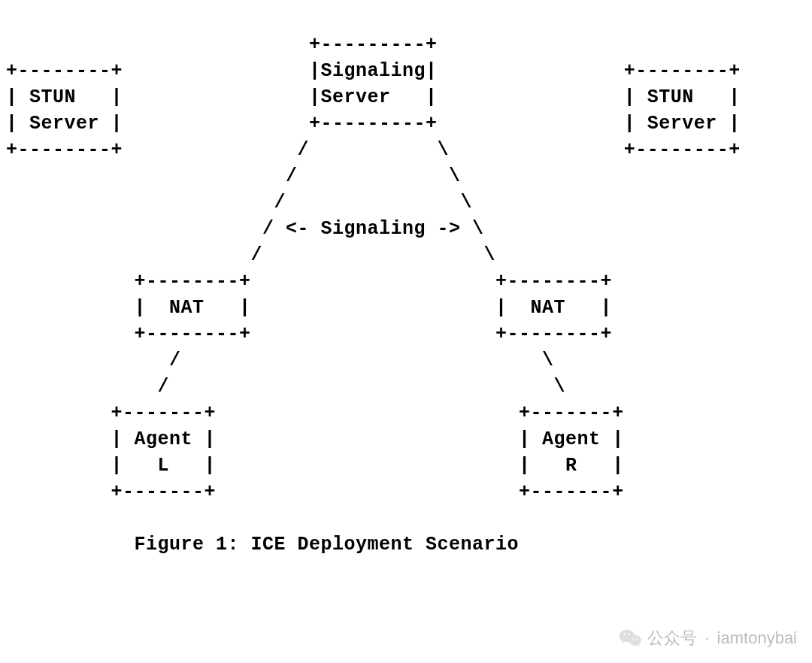 The image size is (812, 663). I want to click on watermark-label: 公众号, so click(672, 638).